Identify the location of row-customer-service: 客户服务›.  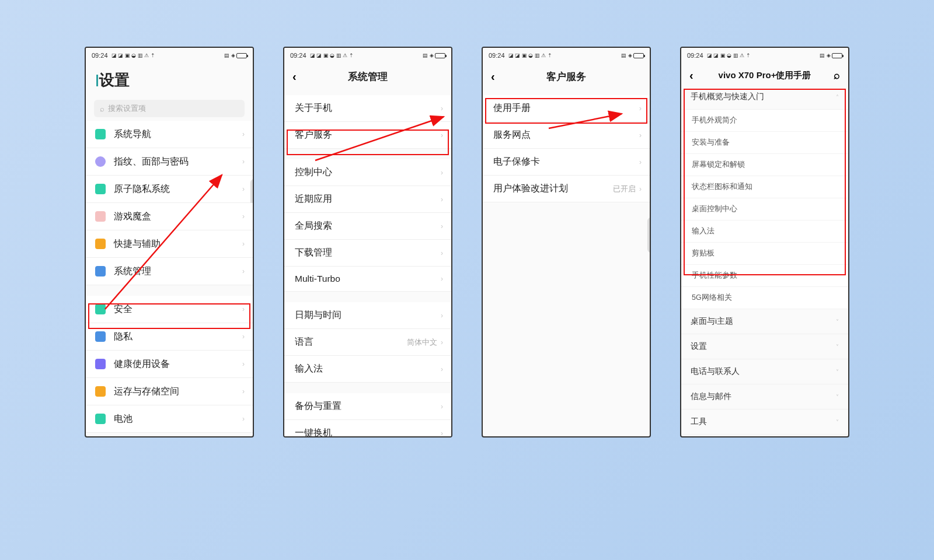
(368, 135).